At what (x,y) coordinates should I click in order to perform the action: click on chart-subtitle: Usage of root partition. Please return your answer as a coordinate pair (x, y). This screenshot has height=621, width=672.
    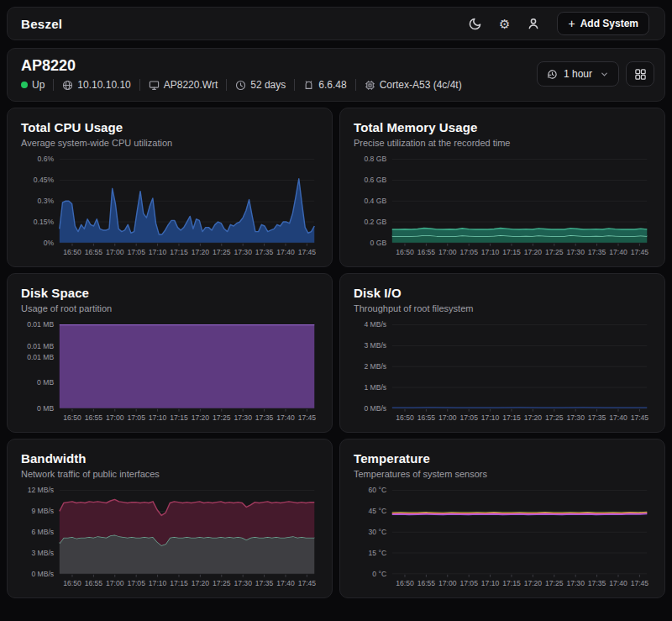
    Looking at the image, I should click on (170, 308).